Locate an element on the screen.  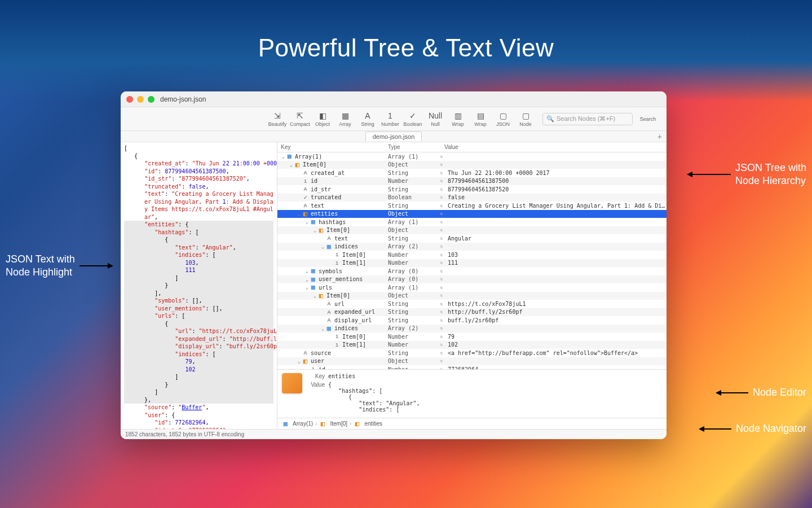
tree-row: A expanded_url String ⇅ http://buff.ly/2… is located at coordinates (472, 313).